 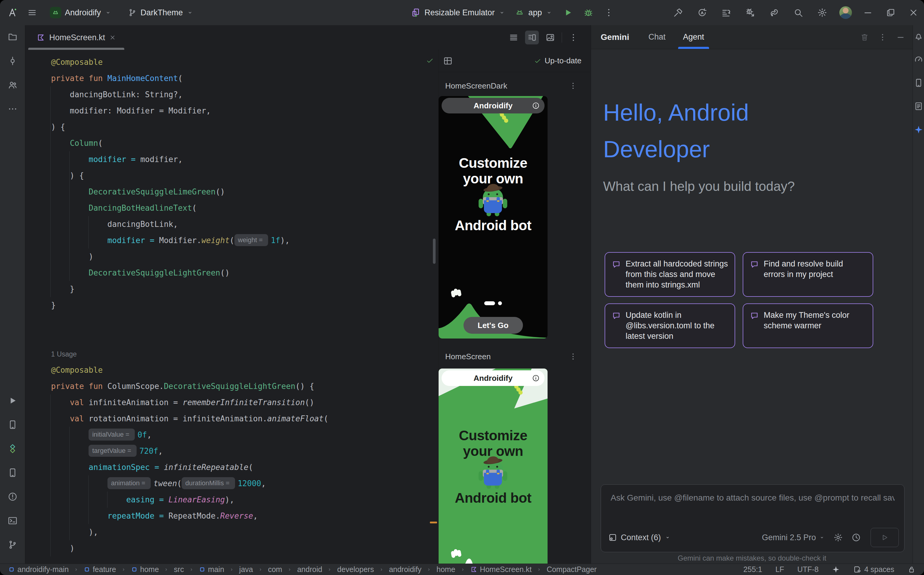 What do you see at coordinates (918, 106) in the screenshot?
I see `logcat-icon` at bounding box center [918, 106].